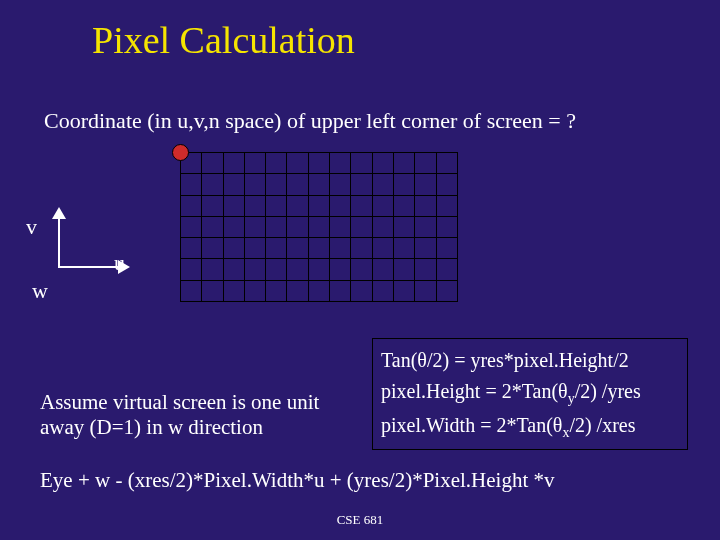  What do you see at coordinates (530, 393) in the screenshot?
I see `formula-2: pixel.Height = 2*Tan(θy/2) /yres` at bounding box center [530, 393].